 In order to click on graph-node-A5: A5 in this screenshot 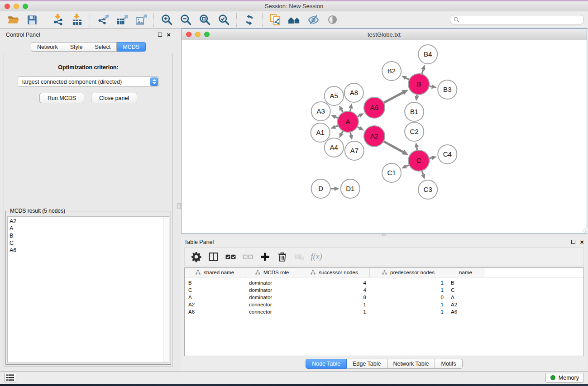, I will do `click(334, 96)`.